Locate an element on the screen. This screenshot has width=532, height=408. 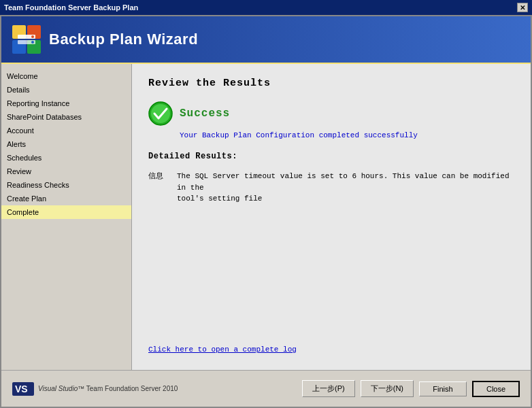
wizard-header-icon is located at coordinates (27, 39).